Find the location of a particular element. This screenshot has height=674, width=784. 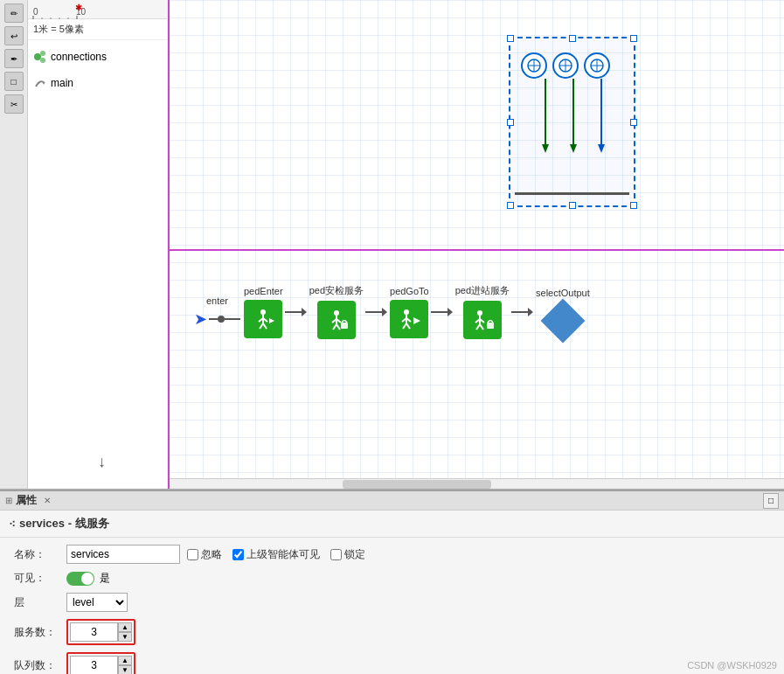

visible-label: 可见： is located at coordinates (40, 579).